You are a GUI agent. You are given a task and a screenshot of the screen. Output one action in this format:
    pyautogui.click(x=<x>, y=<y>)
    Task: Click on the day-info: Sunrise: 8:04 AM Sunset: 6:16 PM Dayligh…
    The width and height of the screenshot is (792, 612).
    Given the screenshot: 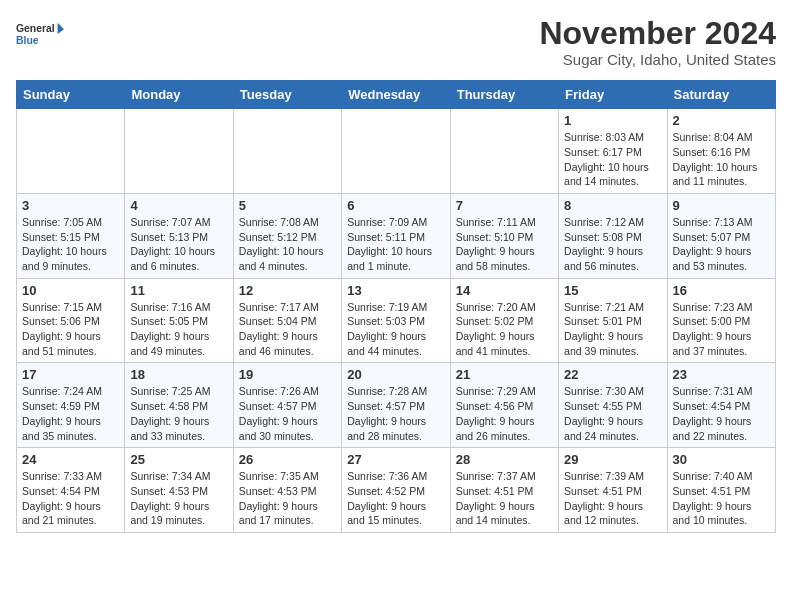 What is the action you would take?
    pyautogui.click(x=722, y=160)
    